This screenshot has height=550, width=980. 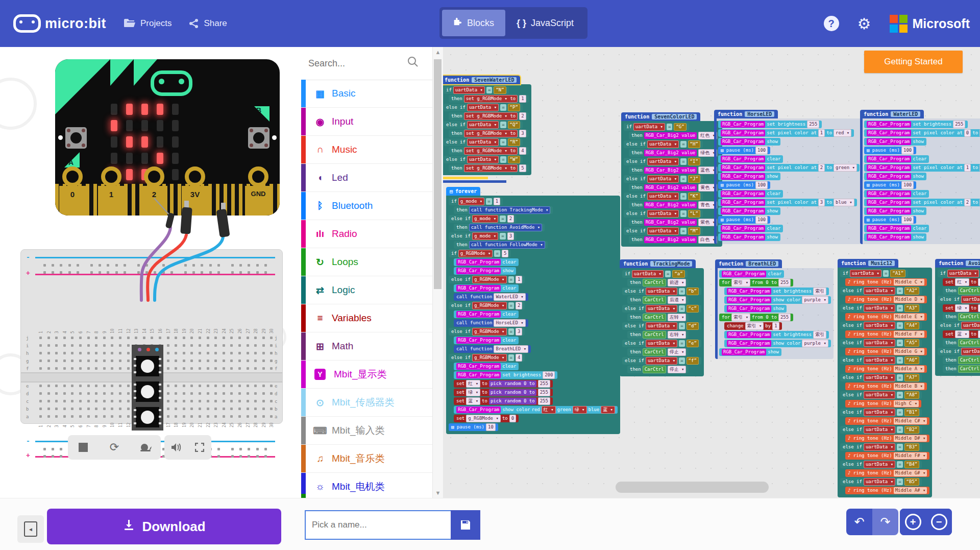 I want to click on block-header: functionBreathLED, so click(x=748, y=264).